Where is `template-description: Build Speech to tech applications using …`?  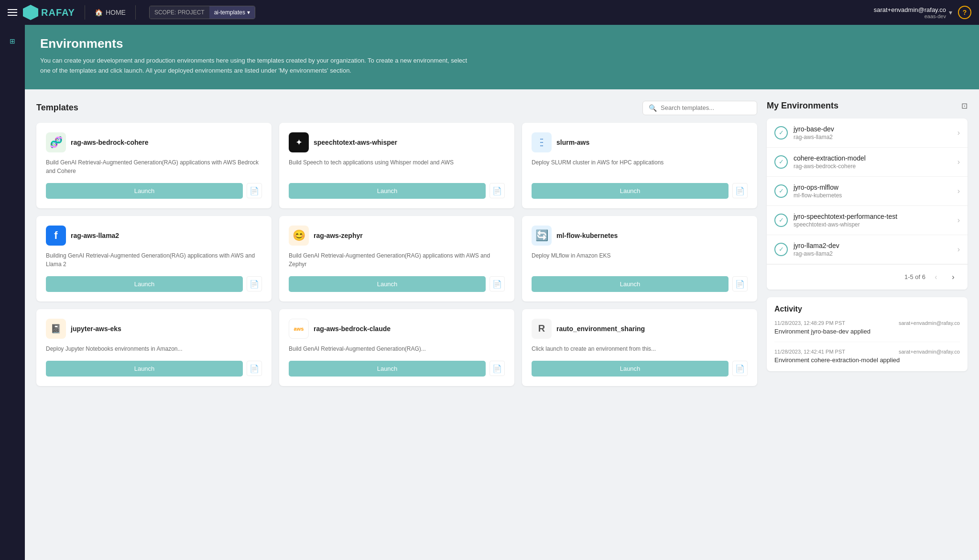
template-description: Build Speech to tech applications using … is located at coordinates (397, 167).